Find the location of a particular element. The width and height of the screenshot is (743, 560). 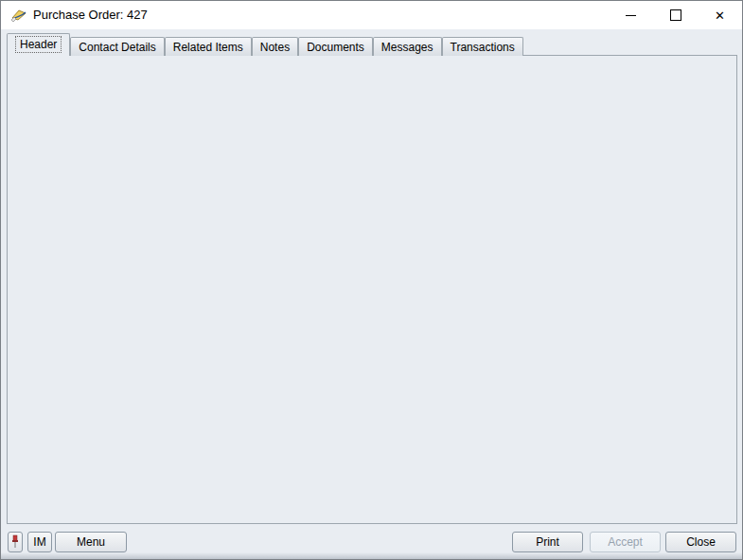

tab-header: Header is located at coordinates (38, 44).